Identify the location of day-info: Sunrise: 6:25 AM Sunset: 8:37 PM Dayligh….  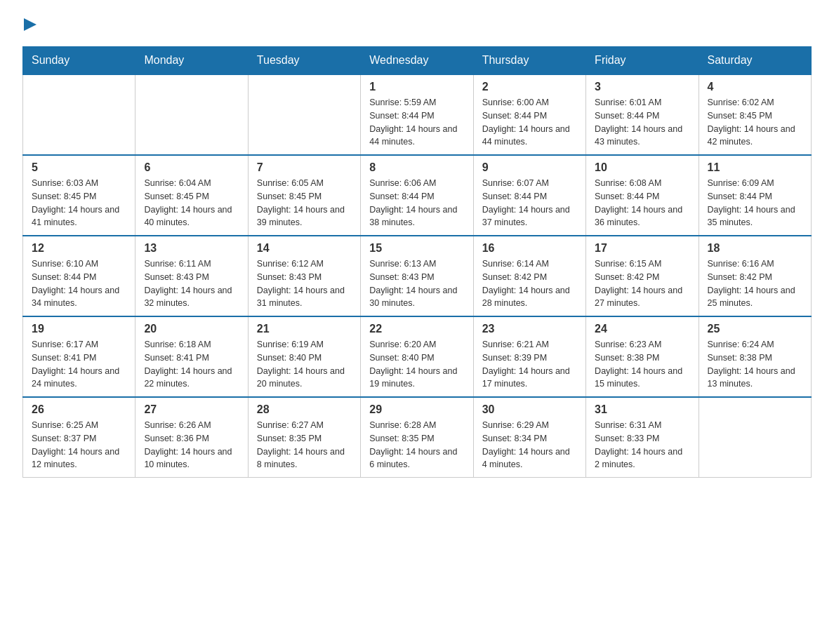
(79, 445).